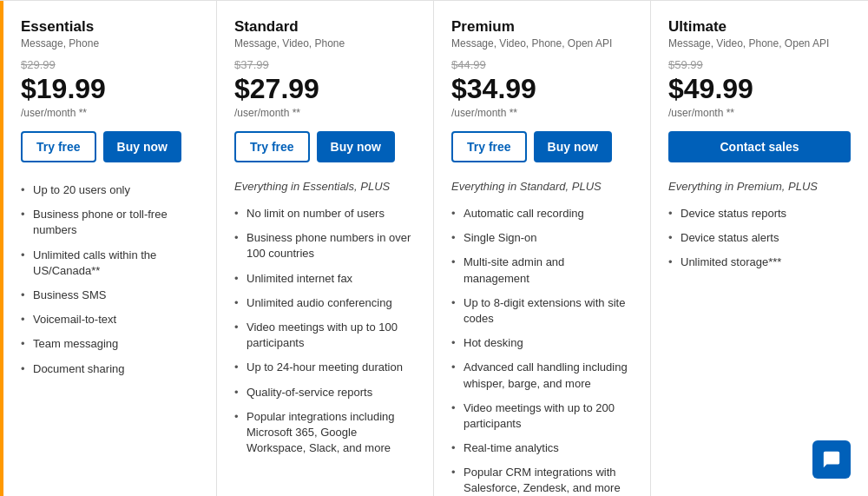 The height and width of the screenshot is (496, 868). What do you see at coordinates (325, 214) in the screenshot?
I see `list-item: No limit on number of users` at bounding box center [325, 214].